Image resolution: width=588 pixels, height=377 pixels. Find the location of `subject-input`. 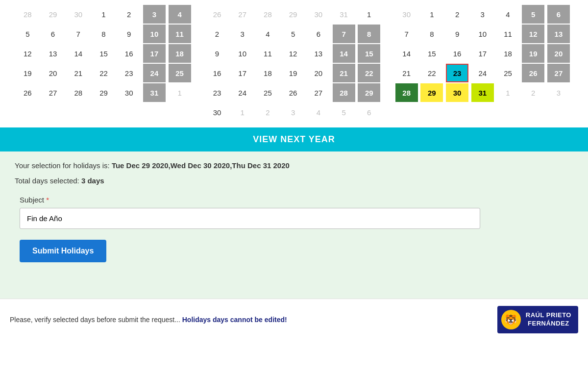

subject-input is located at coordinates (250, 219).